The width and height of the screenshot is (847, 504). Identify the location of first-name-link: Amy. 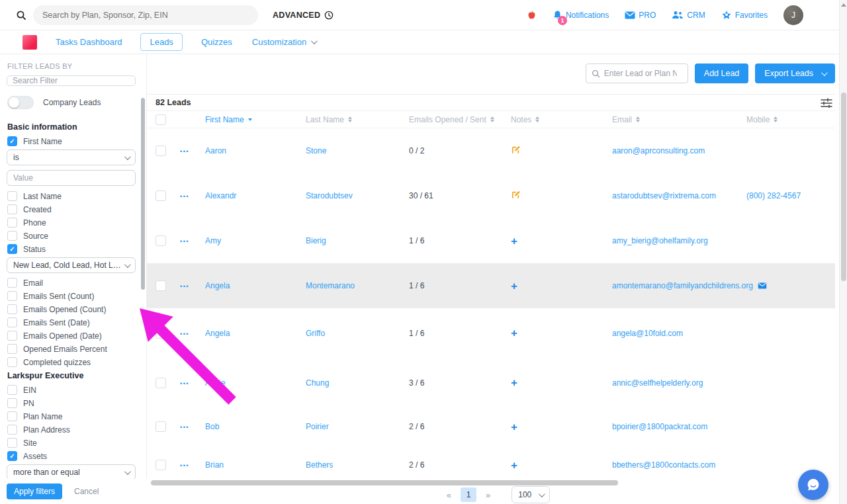
(252, 241).